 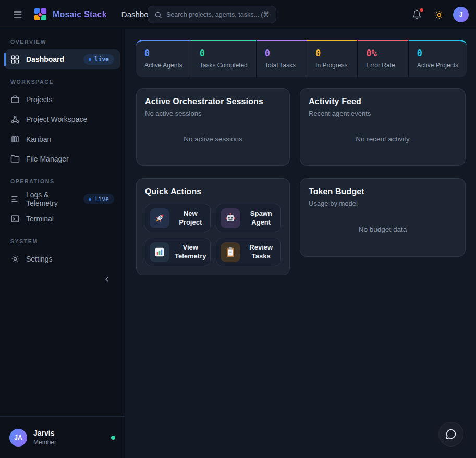 What do you see at coordinates (230, 252) in the screenshot?
I see `clipboard-icon` at bounding box center [230, 252].